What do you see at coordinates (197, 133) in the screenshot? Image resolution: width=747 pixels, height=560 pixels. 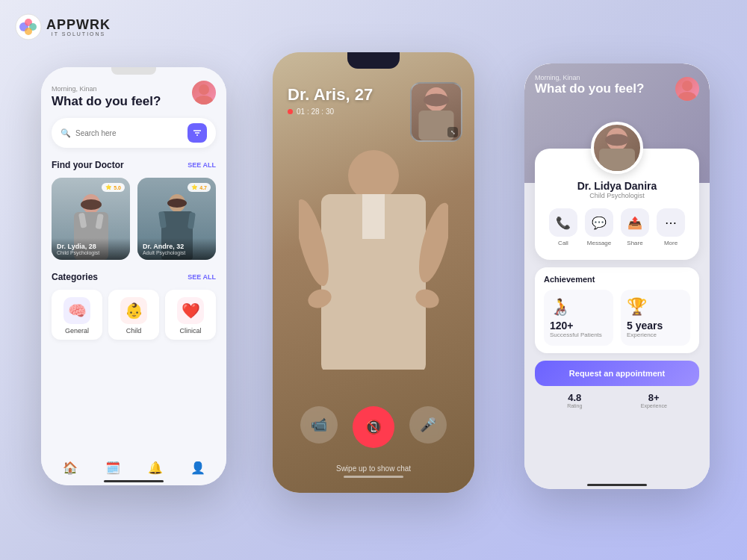 I see `filter-button` at bounding box center [197, 133].